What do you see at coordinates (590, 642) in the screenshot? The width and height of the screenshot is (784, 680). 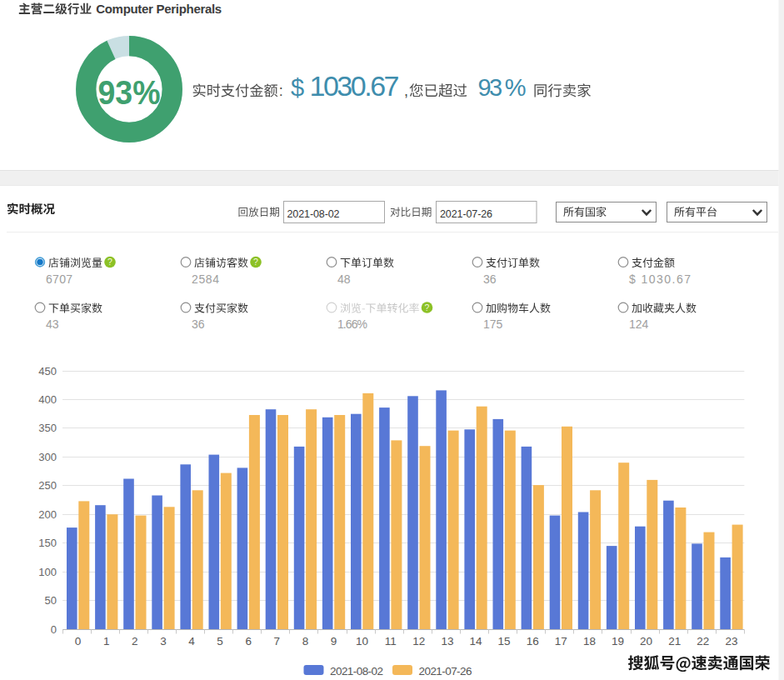 I see `svg-text: 18` at bounding box center [590, 642].